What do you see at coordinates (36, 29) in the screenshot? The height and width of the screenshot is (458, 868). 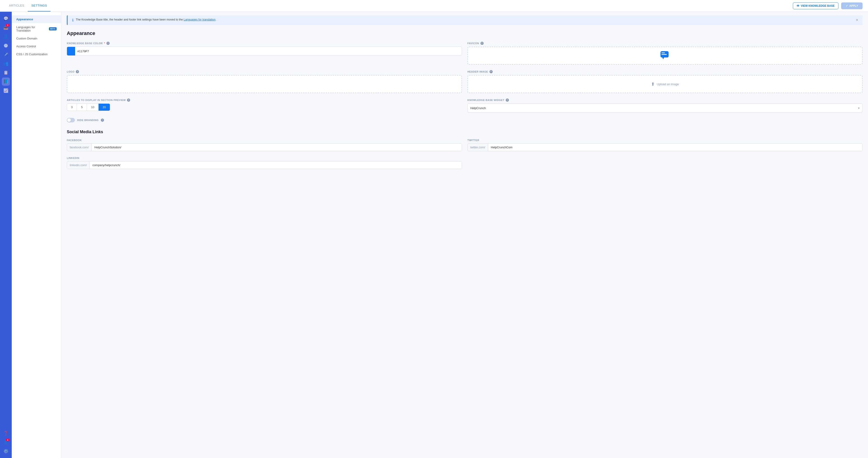 I see `sidebar-item-languages: Languages for Translation BETA` at bounding box center [36, 29].